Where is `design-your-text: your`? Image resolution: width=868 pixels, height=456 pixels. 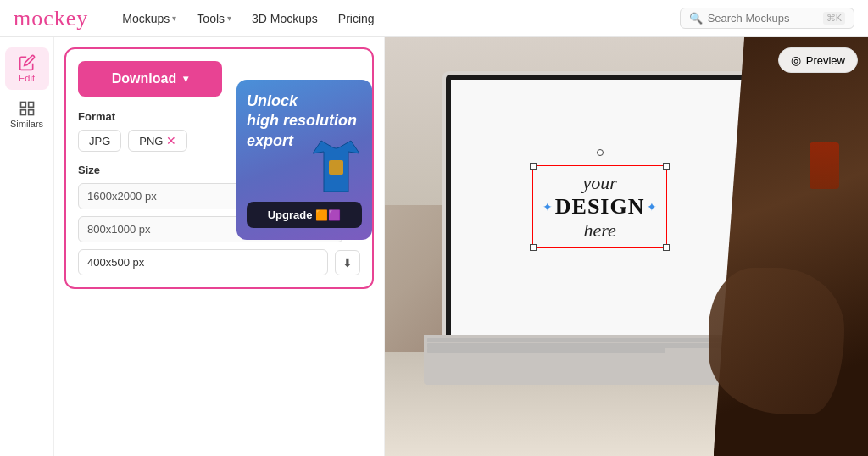
design-your-text: your is located at coordinates (600, 183).